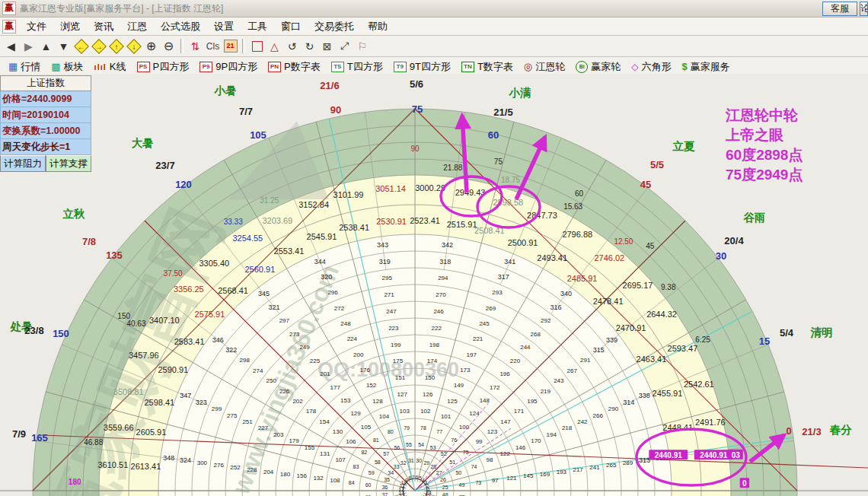 This screenshot has height=496, width=868. Describe the element at coordinates (705, 67) in the screenshot. I see `view-winner-service: $赢家服务` at that location.